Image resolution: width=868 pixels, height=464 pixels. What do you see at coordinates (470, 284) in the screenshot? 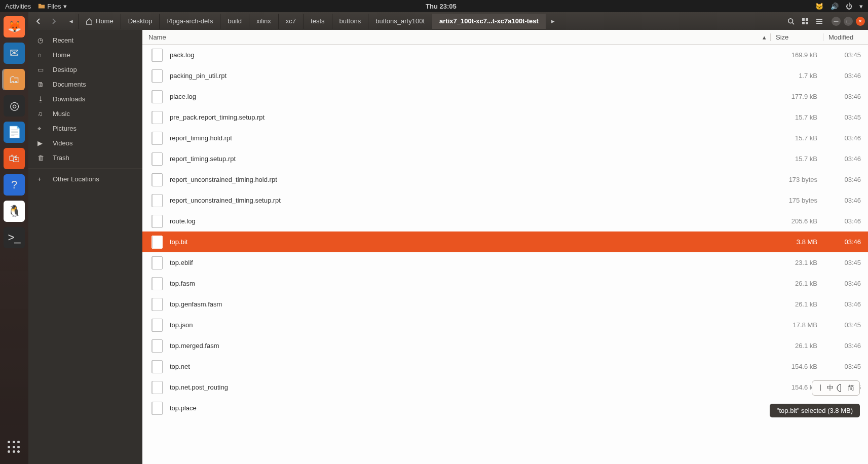
I see `file-name: top.fasm` at bounding box center [470, 284].